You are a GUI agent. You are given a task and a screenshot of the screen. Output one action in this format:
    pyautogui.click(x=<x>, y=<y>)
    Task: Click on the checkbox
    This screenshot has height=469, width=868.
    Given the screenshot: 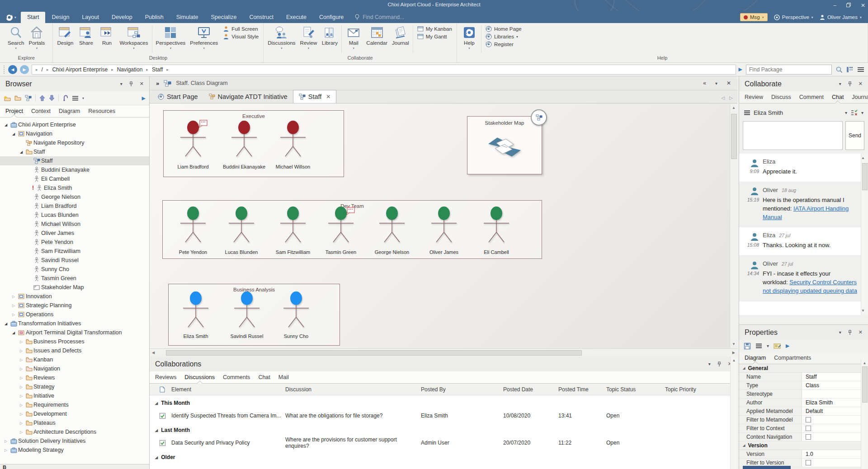 What is the action you would take?
    pyautogui.click(x=808, y=428)
    